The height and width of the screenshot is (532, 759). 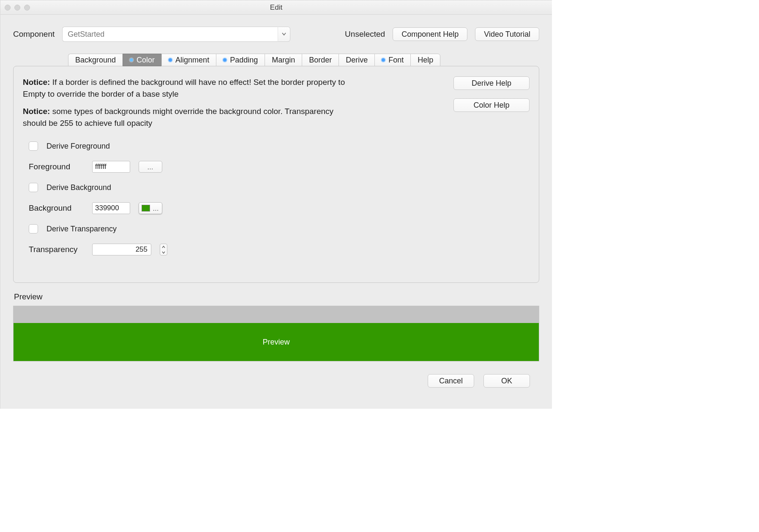 What do you see at coordinates (357, 60) in the screenshot?
I see `tab-derive: Derive` at bounding box center [357, 60].